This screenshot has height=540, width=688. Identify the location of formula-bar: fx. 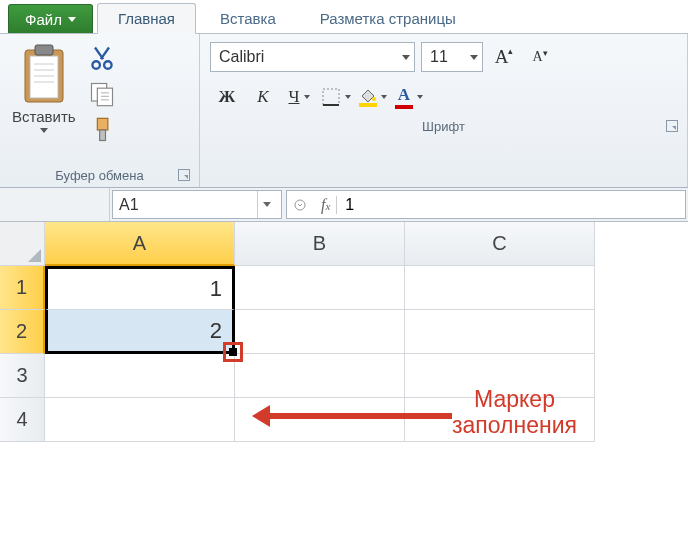
(486, 204).